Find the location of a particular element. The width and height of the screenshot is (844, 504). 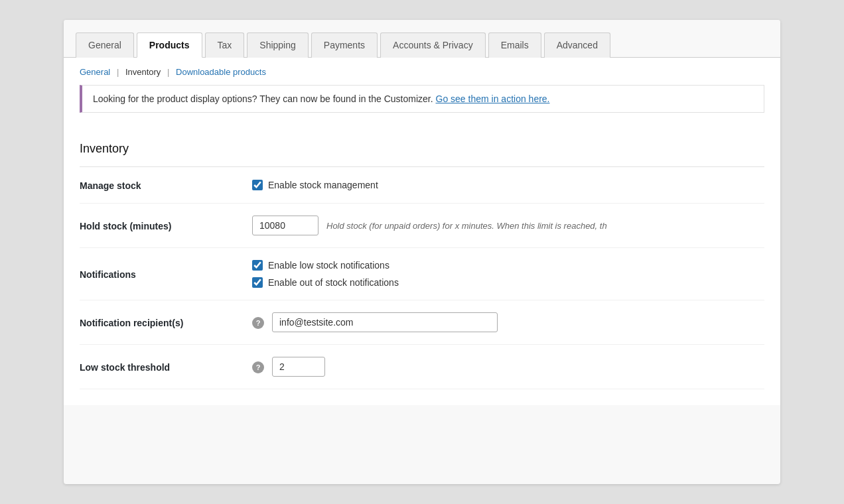

breadcrumb-sep-1: | is located at coordinates (118, 72).